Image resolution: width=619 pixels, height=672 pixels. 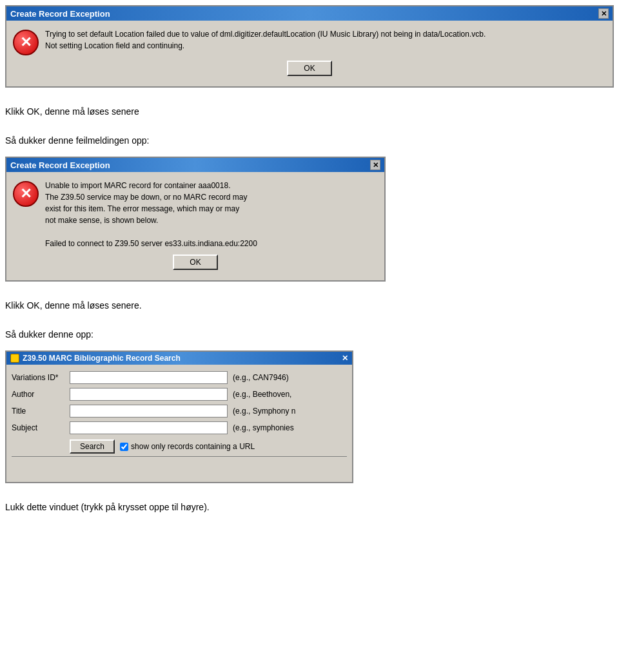 I want to click on dialog1-title-bar: Create Record Exception ✕, so click(x=310, y=14).